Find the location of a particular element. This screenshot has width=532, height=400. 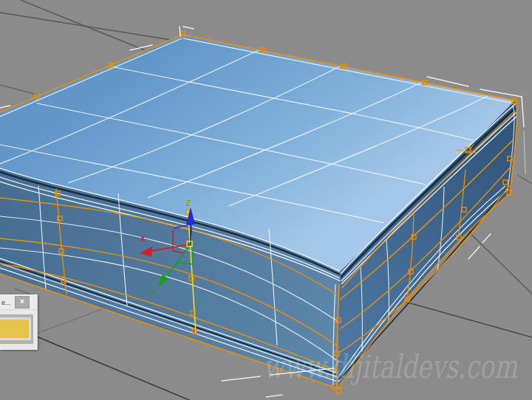

gizmo-z-label: Z is located at coordinates (188, 204).